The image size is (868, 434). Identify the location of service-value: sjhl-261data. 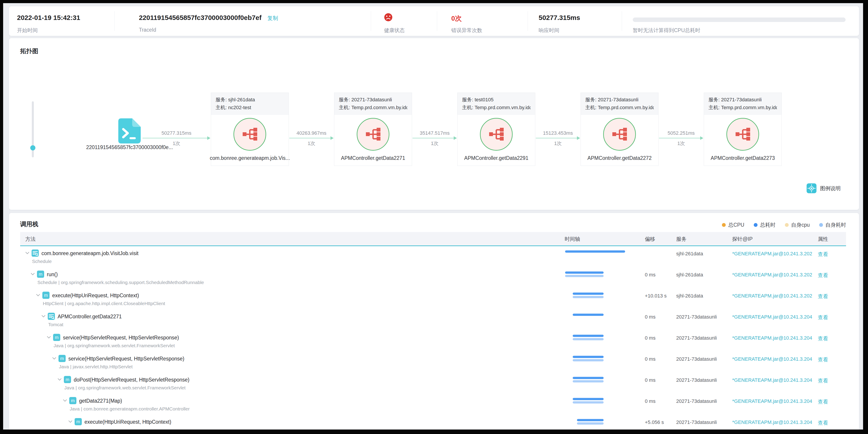
(690, 254).